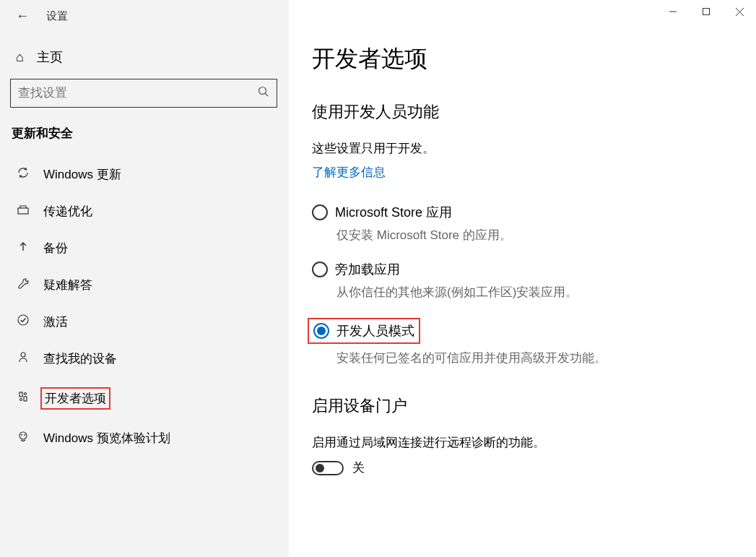  What do you see at coordinates (320, 468) in the screenshot?
I see `toggle-knob-icon` at bounding box center [320, 468].